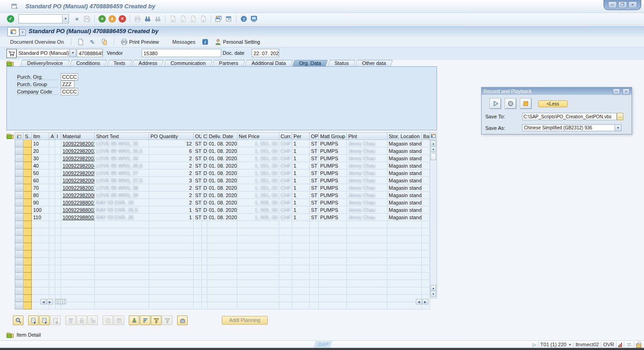 This screenshot has height=350, width=644. Describe the element at coordinates (433, 149) in the screenshot. I see `scroll-down-icon: ▼` at that location.